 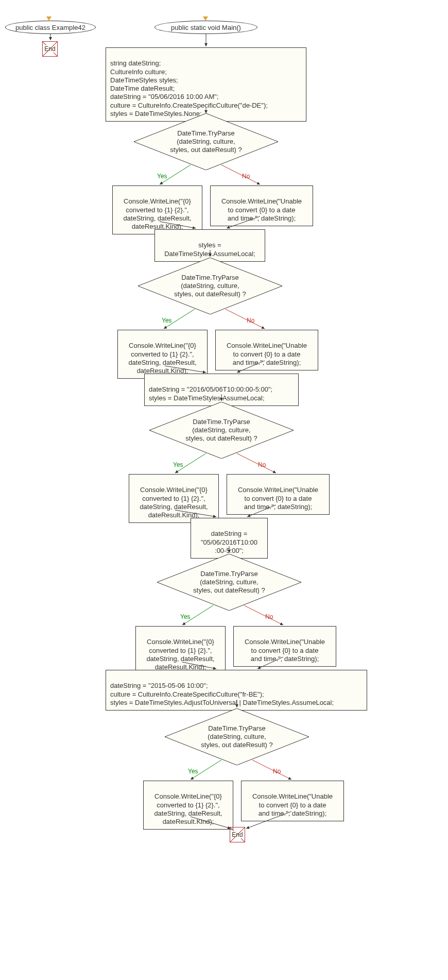 I want to click on process-yes-3: Console.WriteLine("{0} converted to {1} …, so click(x=174, y=499).